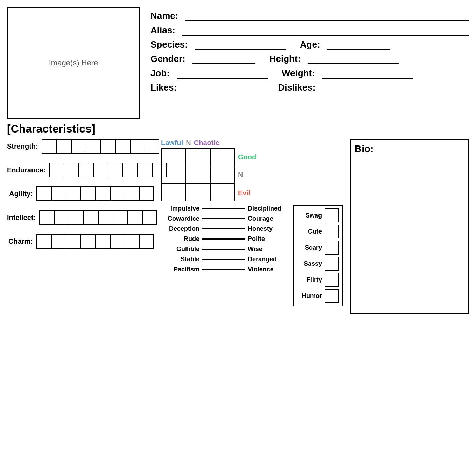  What do you see at coordinates (332, 280) in the screenshot?
I see `special-flirty-box` at bounding box center [332, 280].